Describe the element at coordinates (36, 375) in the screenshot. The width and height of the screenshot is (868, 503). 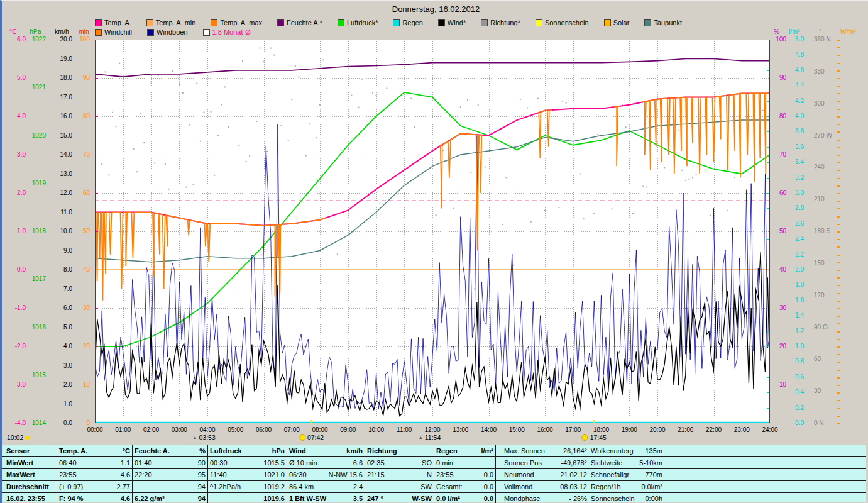
I see `axis-tick-pressure: 1015` at that location.